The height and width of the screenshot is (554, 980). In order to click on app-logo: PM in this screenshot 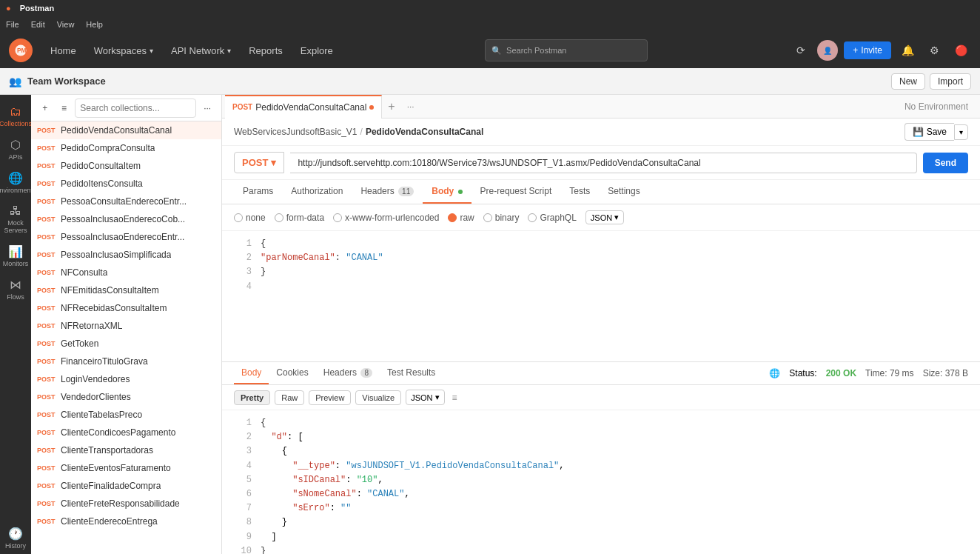, I will do `click(21, 50)`.